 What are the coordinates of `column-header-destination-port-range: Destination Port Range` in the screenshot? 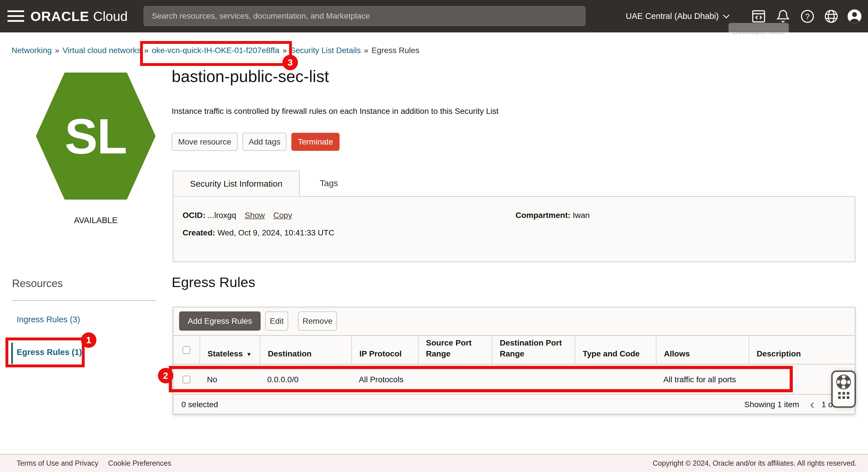 It's located at (533, 350).